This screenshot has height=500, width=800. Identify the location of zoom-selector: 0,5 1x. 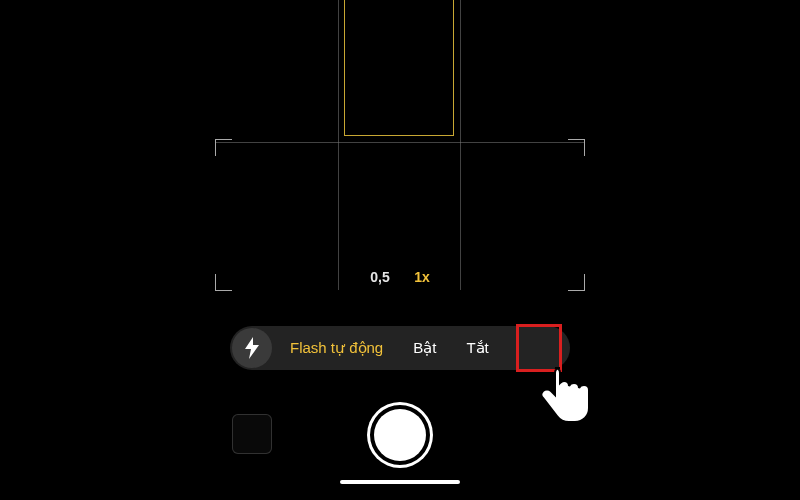
(400, 277).